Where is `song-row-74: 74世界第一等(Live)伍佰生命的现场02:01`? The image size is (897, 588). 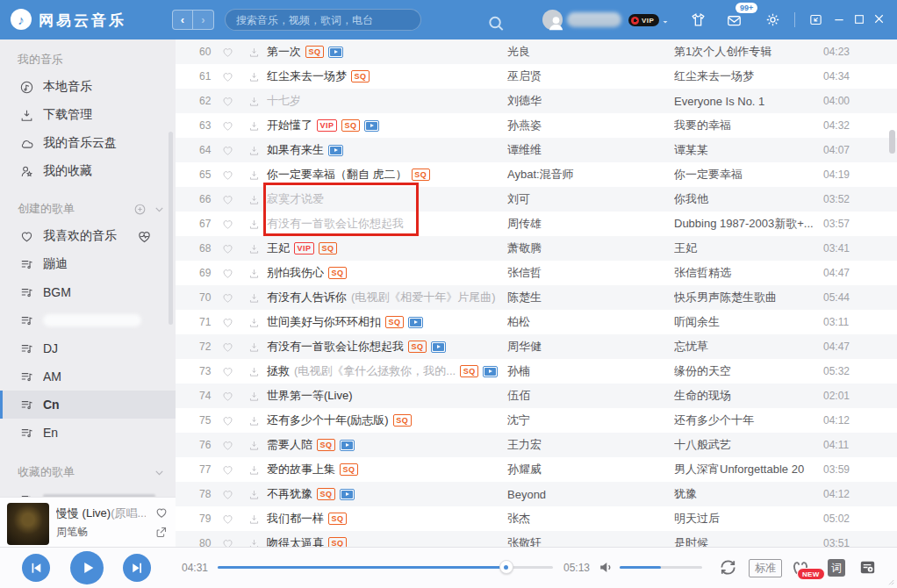 song-row-74: 74世界第一等(Live)伍佰生命的现场02:01 is located at coordinates (536, 396).